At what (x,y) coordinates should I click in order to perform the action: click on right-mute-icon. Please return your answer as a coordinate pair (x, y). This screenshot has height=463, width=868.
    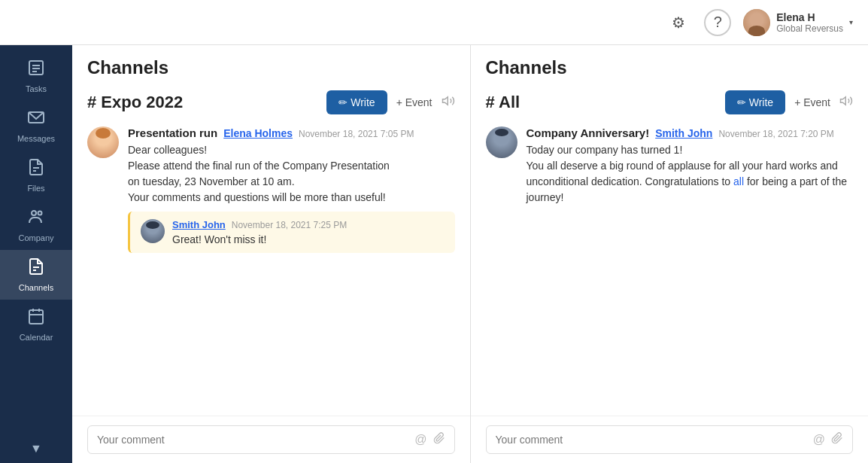
    Looking at the image, I should click on (846, 102).